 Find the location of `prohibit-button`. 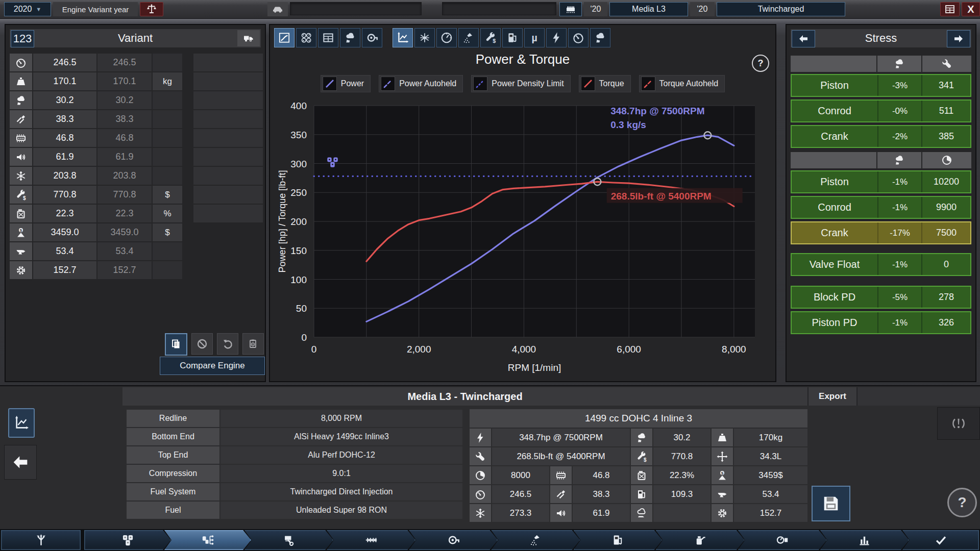

prohibit-button is located at coordinates (202, 344).